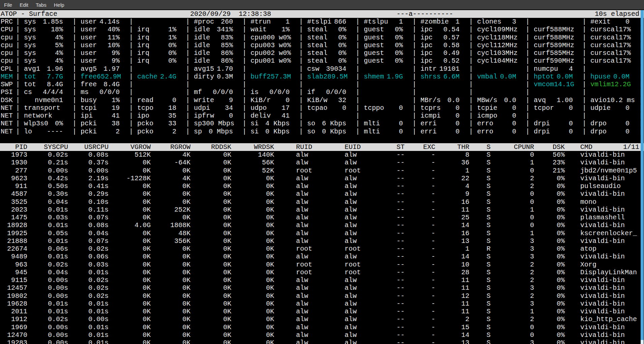 This screenshot has width=644, height=344. What do you see at coordinates (13, 319) in the screenshot?
I see `cell-pid: 1912` at bounding box center [13, 319].